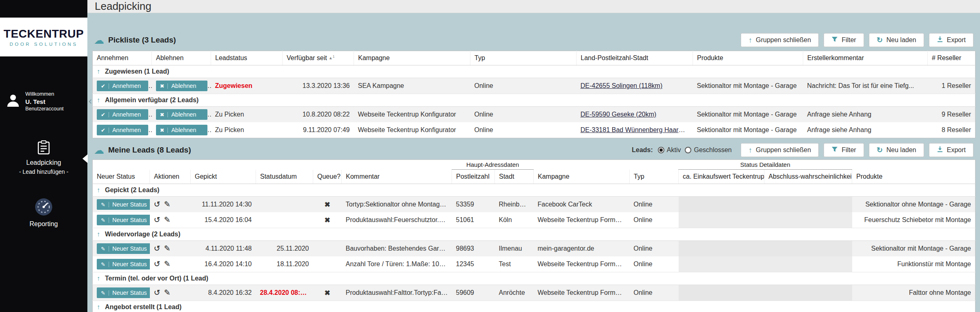 This screenshot has height=312, width=980. What do you see at coordinates (635, 58) in the screenshot?
I see `col-land-plz-stadt: Land-Postleitzahl-Stadt` at bounding box center [635, 58].